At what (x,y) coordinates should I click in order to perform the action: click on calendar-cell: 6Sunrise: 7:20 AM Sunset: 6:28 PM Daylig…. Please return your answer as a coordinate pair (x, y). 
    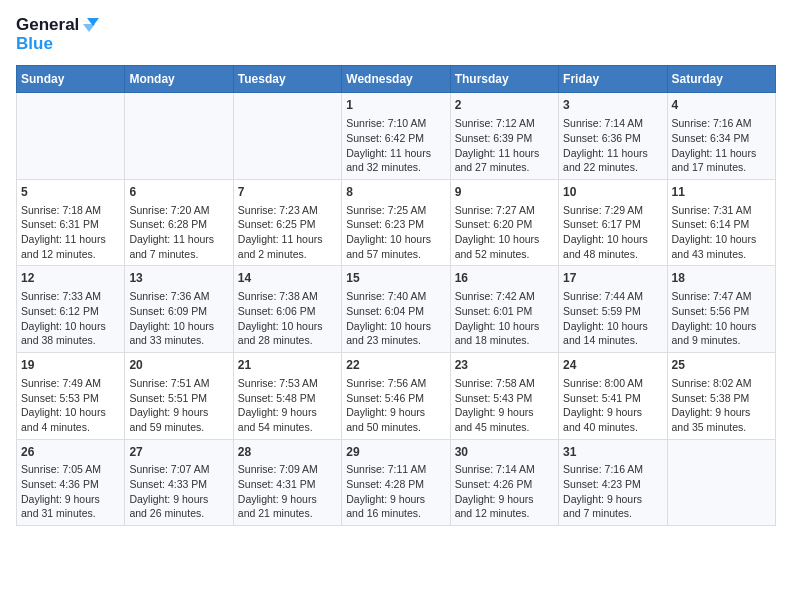
    Looking at the image, I should click on (179, 222).